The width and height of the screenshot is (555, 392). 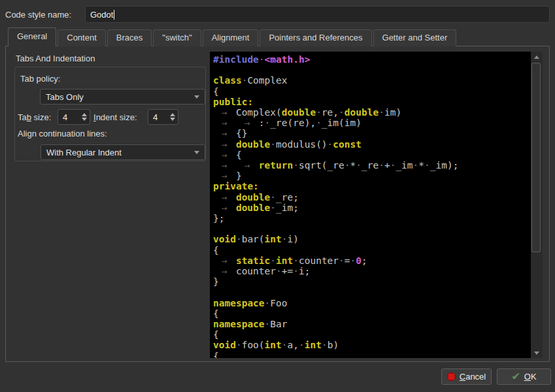 I want to click on ok-button: ✔ OK, so click(x=524, y=376).